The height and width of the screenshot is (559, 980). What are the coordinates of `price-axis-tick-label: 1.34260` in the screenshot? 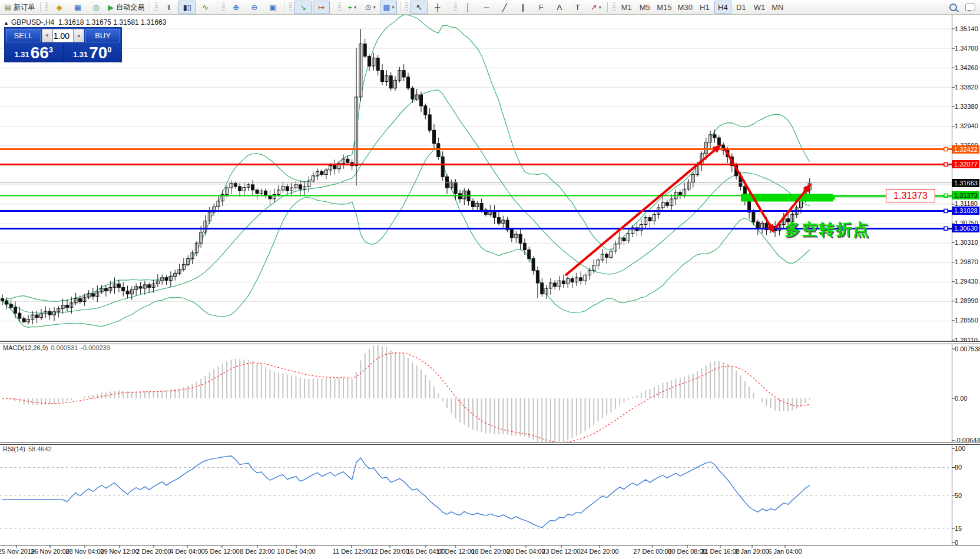 It's located at (967, 68).